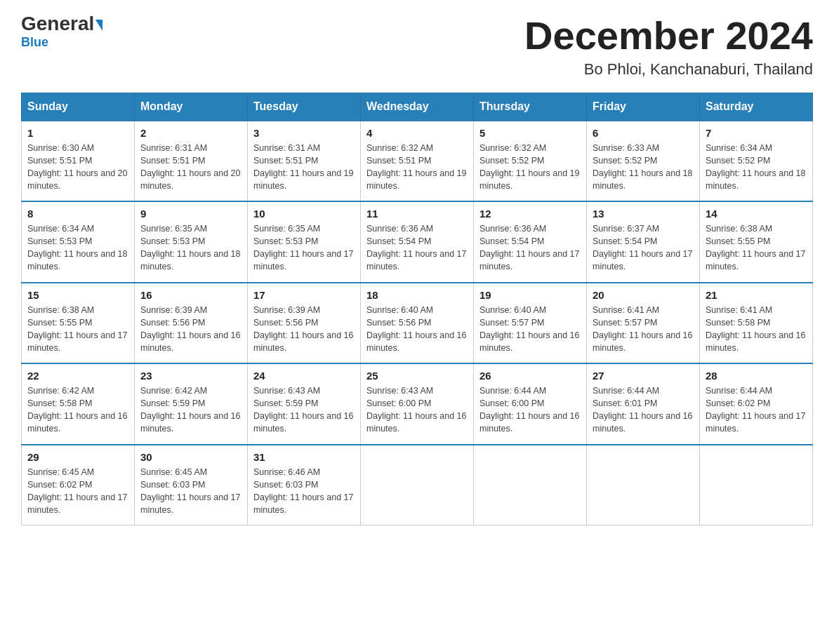 The height and width of the screenshot is (644, 834). Describe the element at coordinates (417, 248) in the screenshot. I see `day-info: Sunrise: 6:36 AMSunset: 5:54 PMDaylight:…` at that location.